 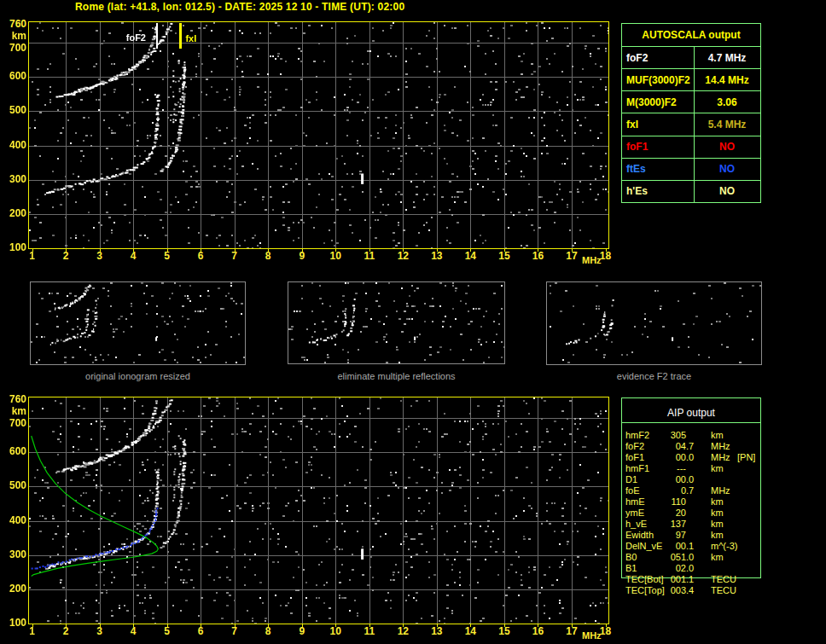 What do you see at coordinates (691, 79) in the screenshot?
I see `autoscala-table-row: MUF(3000)F214.4 MHz` at bounding box center [691, 79].